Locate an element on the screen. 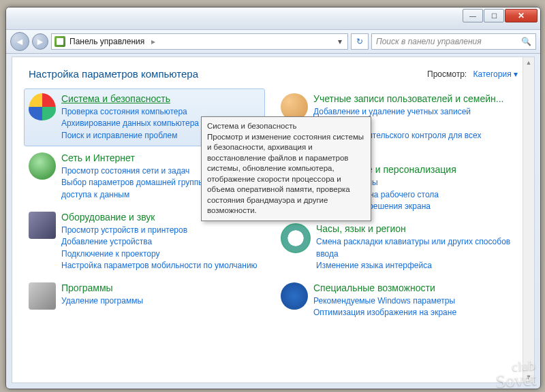 The image size is (545, 392). accessibility-icon is located at coordinates (294, 296).